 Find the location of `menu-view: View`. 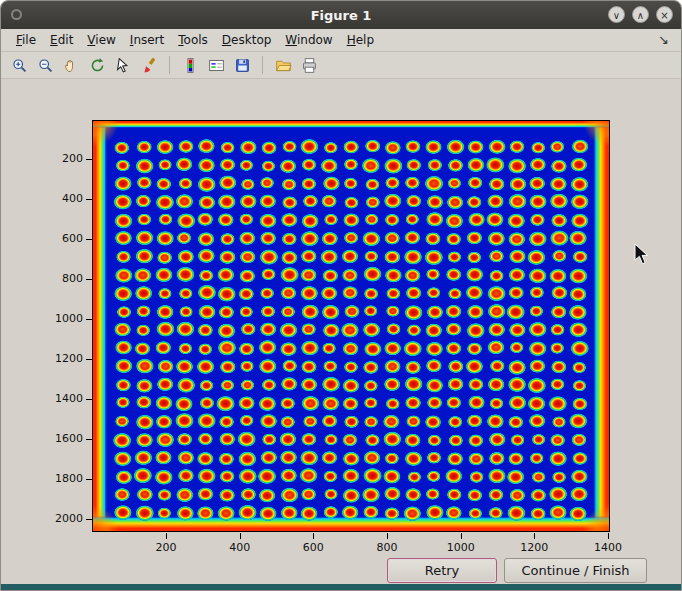

menu-view: View is located at coordinates (101, 40).